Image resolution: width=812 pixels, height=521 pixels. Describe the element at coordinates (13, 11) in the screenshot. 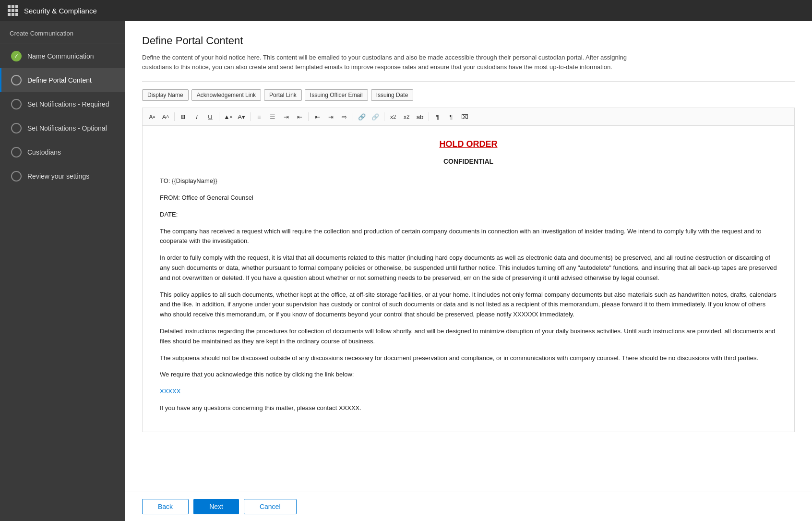

I see `app-grid-icon` at that location.